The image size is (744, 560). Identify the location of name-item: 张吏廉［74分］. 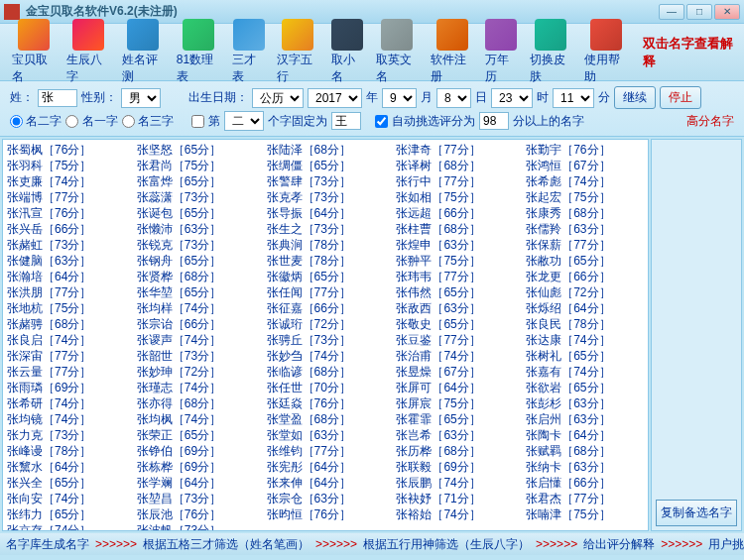
(65, 181).